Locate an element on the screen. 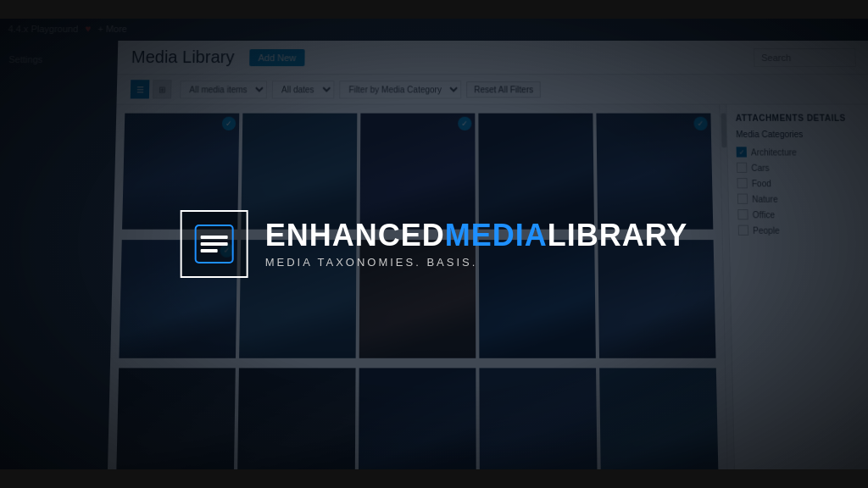 This screenshot has width=868, height=488. brand-title-part3: LIBRARY is located at coordinates (618, 236).